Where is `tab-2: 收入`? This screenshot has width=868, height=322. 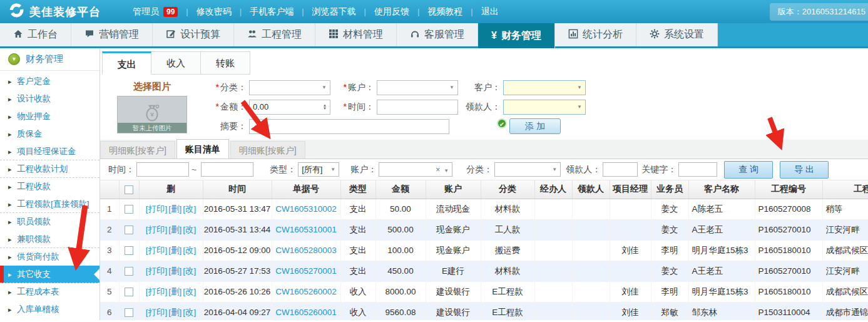 tab-2: 收入 is located at coordinates (176, 63).